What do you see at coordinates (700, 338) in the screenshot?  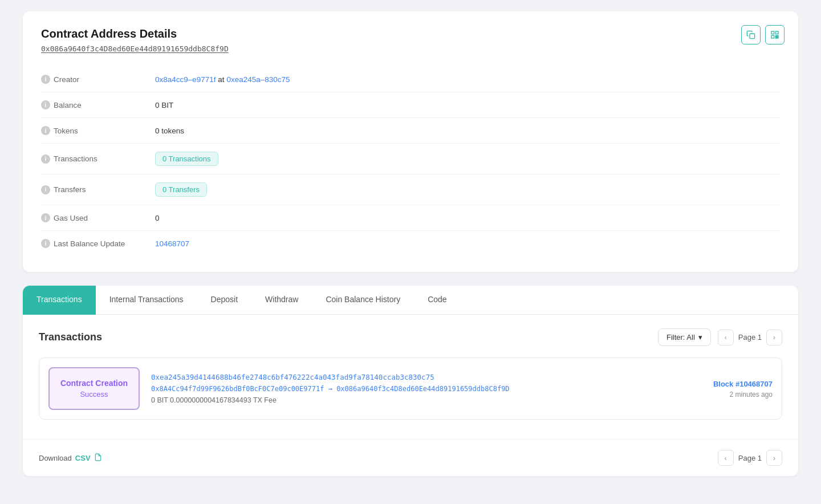 I see `filter-chevron-icon: ▾` at bounding box center [700, 338].